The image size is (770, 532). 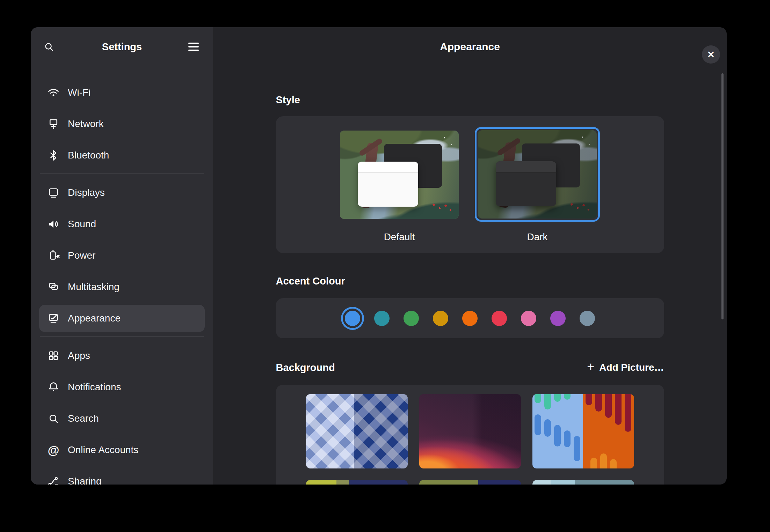 I want to click on sidebar-item-label: Network, so click(x=86, y=124).